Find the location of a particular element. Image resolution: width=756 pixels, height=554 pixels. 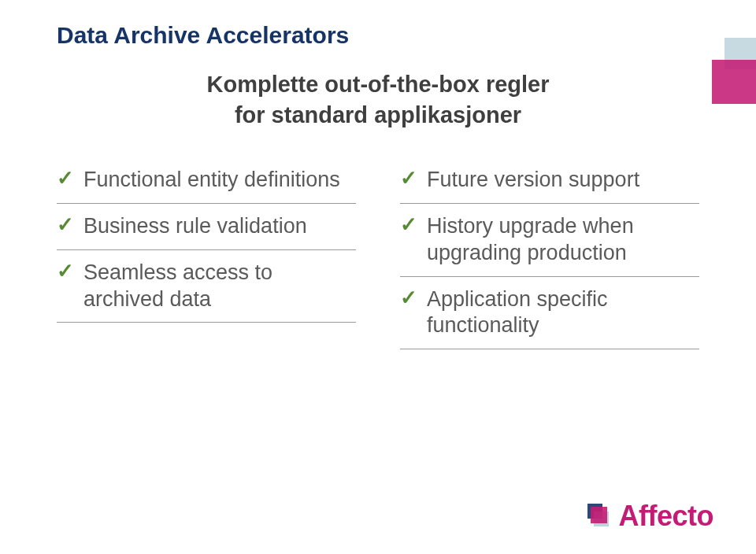

corner-decoration is located at coordinates (732, 65).